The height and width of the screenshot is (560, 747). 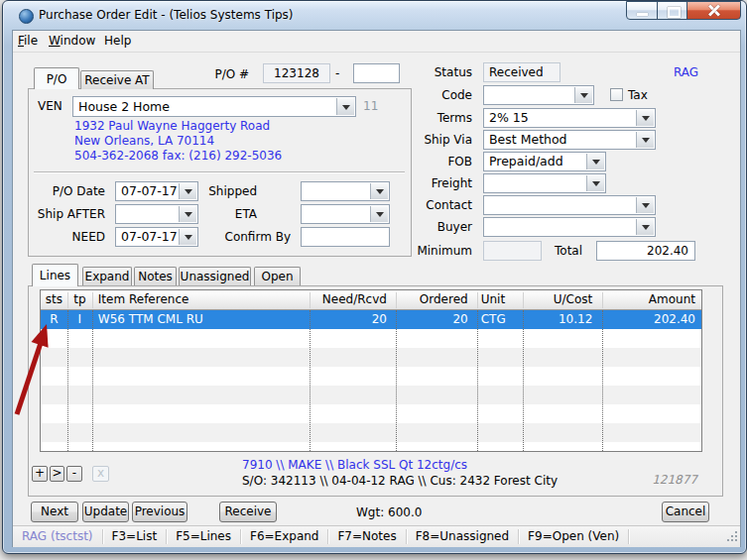 I want to click on confirm-by-label: Confirm By, so click(x=246, y=237).